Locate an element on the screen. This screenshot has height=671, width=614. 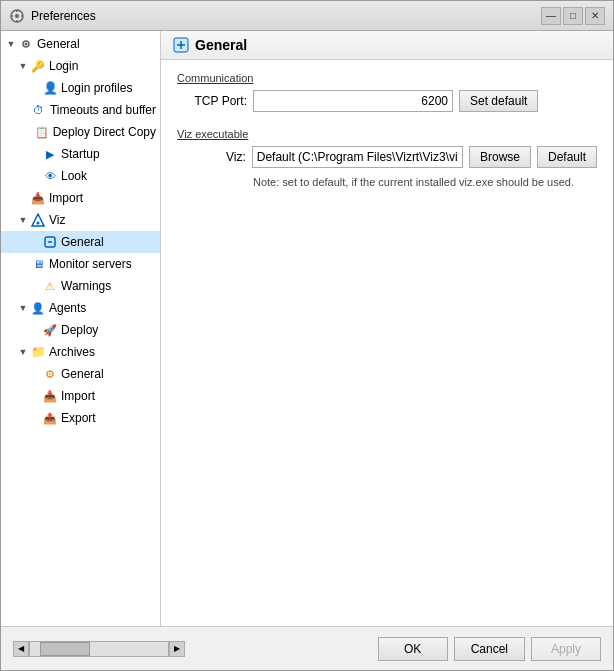
server-icon: 🖥 is located at coordinates (38, 264).